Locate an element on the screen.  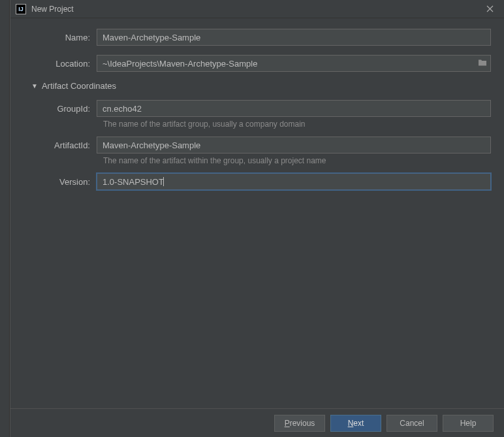
cancel-button: Cancel is located at coordinates (412, 423).